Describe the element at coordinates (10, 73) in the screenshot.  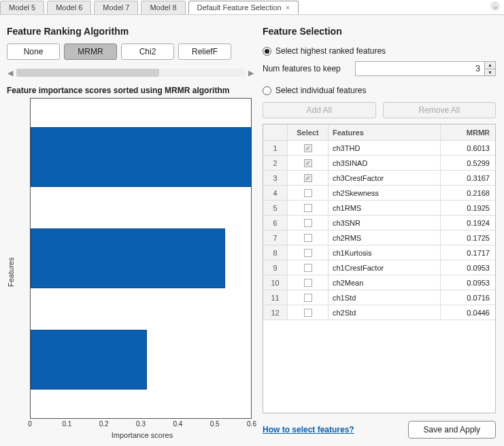
I see `scroll-left-icon: ◀` at that location.